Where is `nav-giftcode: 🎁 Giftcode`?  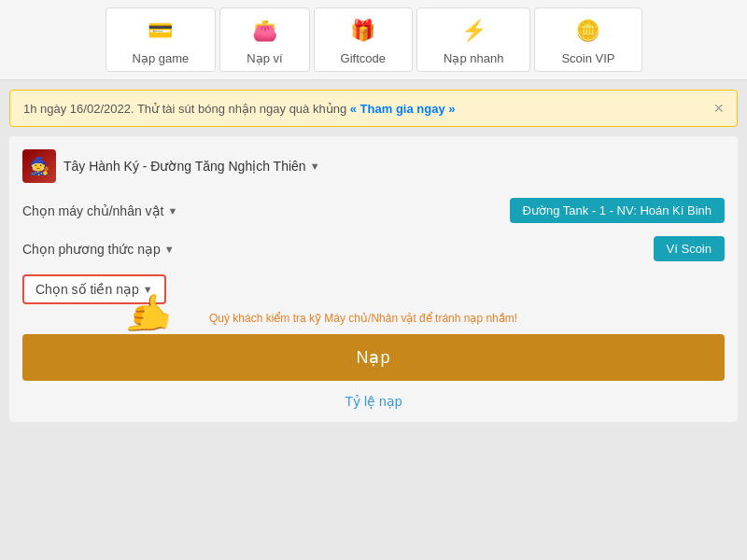
nav-giftcode: 🎁 Giftcode is located at coordinates (363, 39).